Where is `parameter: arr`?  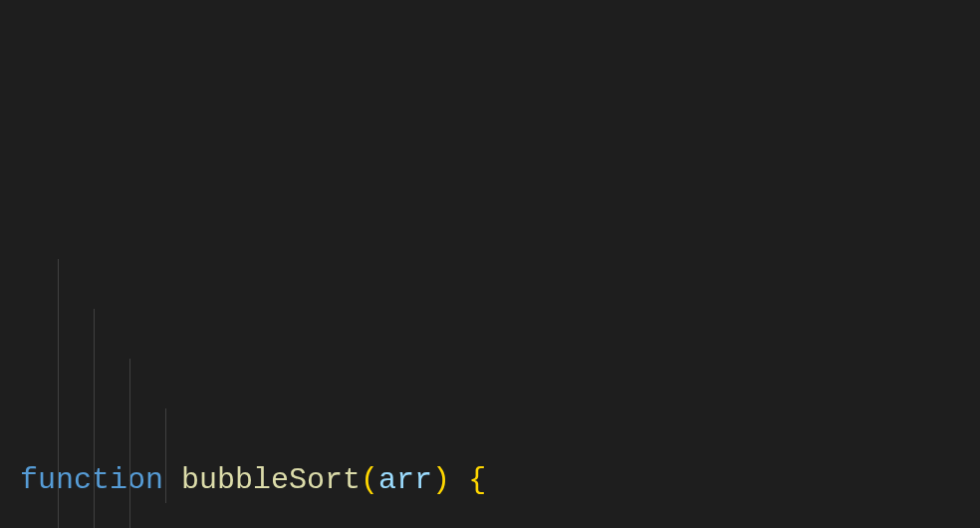
parameter: arr is located at coordinates (405, 480).